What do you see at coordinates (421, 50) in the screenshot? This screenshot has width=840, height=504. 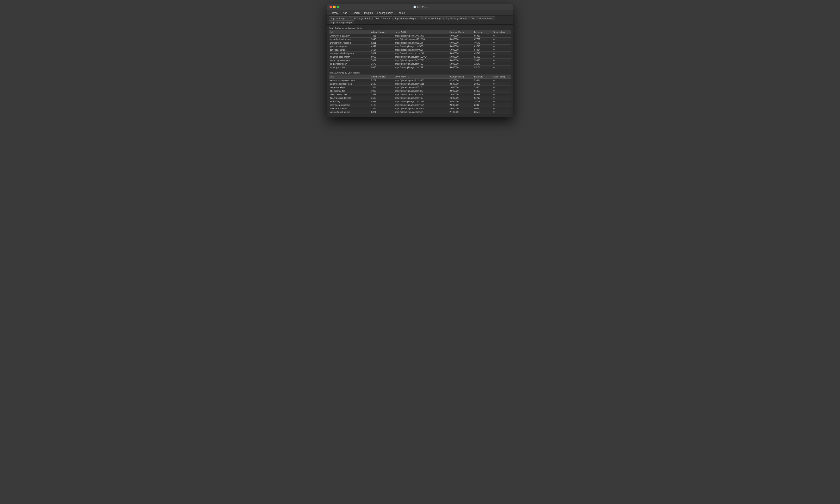 I see `cell-url: https://placekitten.com/440/1c` at bounding box center [421, 50].